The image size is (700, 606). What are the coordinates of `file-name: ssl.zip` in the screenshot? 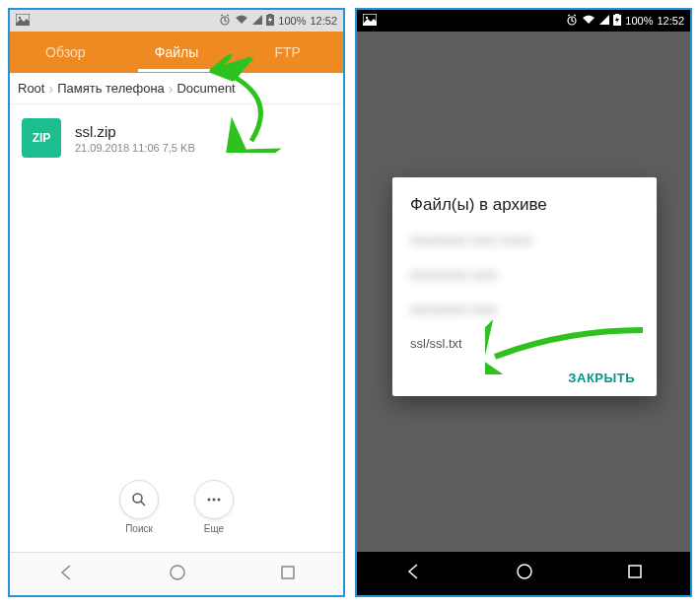 It's located at (135, 132).